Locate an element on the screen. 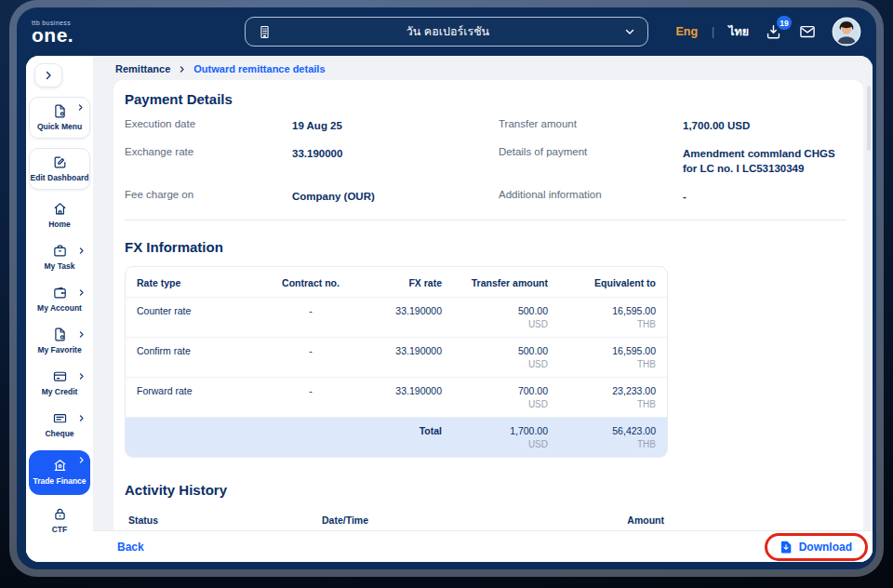 This screenshot has width=893, height=588. topbar-actions: Eng | ไทย 19 is located at coordinates (768, 32).